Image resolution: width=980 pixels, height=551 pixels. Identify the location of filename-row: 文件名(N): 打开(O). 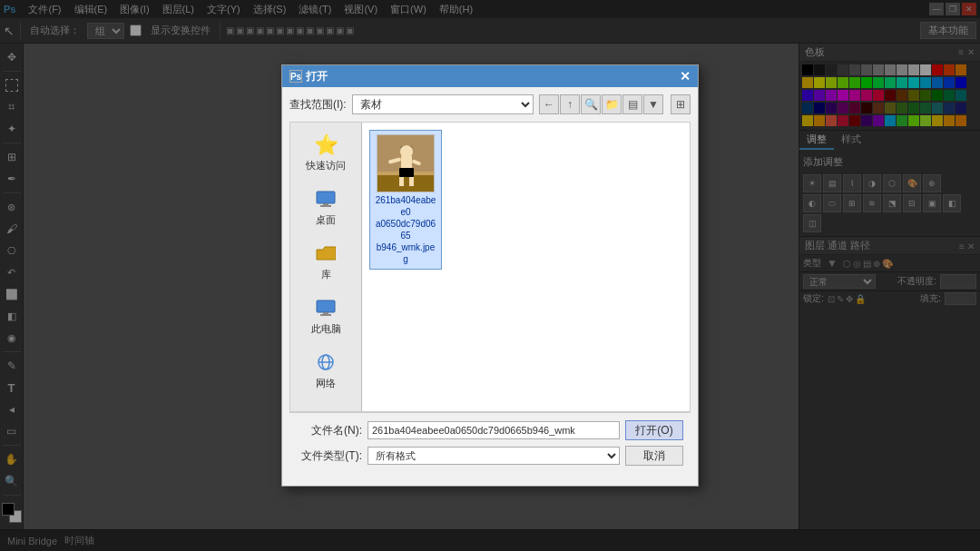
(490, 430).